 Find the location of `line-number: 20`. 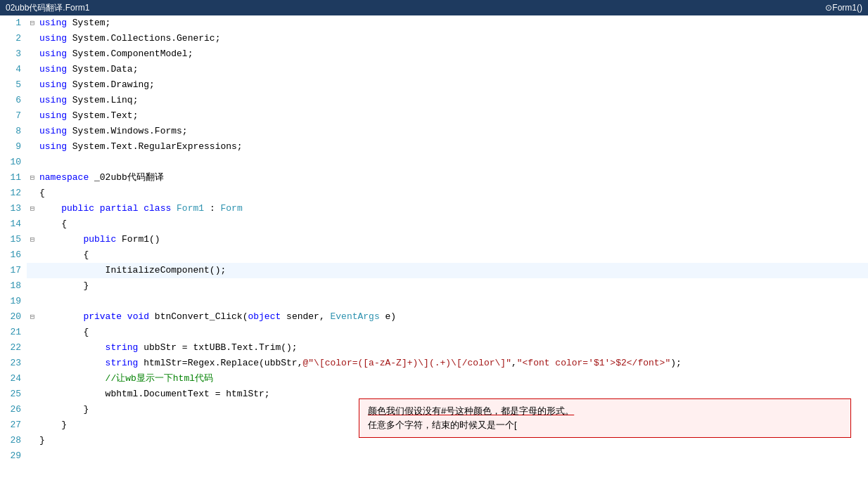

line-number: 20 is located at coordinates (13, 317).